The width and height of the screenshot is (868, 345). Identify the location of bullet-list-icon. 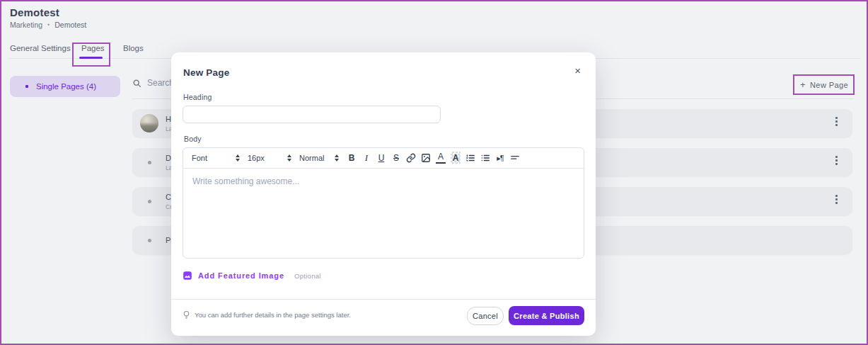
(485, 158).